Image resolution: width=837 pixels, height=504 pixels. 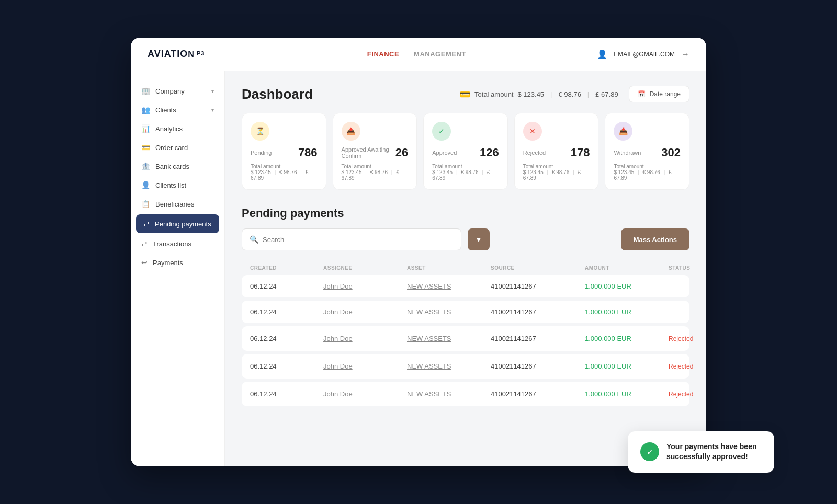 What do you see at coordinates (650, 452) in the screenshot?
I see `toast-success-icon: ✓` at bounding box center [650, 452].